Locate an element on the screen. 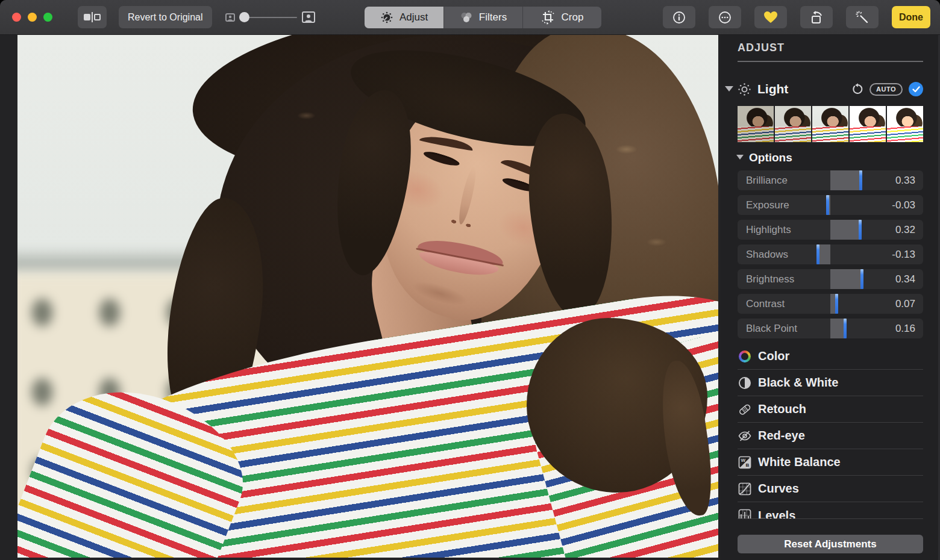  zoom-control is located at coordinates (270, 17).